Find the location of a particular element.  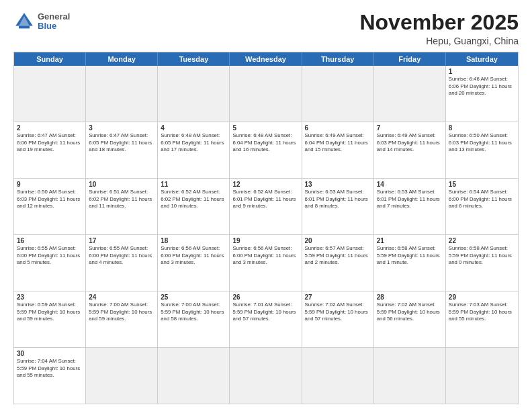

day-cell: 19Sunrise: 6:56 AM Sunset: 6:00 PM Dayli… is located at coordinates (266, 263).